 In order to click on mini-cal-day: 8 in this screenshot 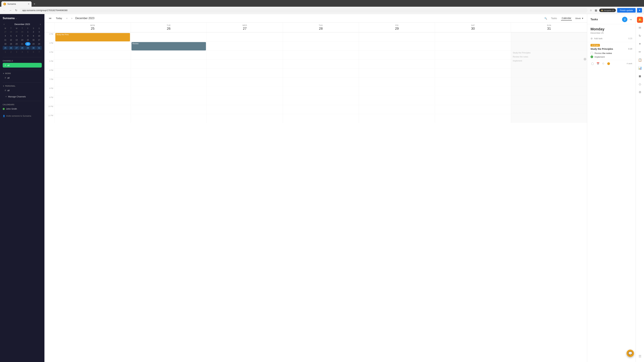, I will do `click(28, 36)`.